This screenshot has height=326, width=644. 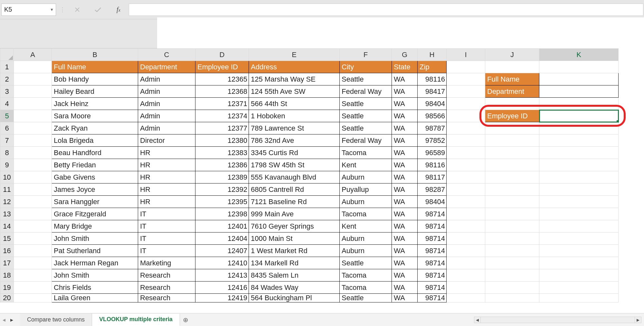 I want to click on cell-G10: WA, so click(x=405, y=177).